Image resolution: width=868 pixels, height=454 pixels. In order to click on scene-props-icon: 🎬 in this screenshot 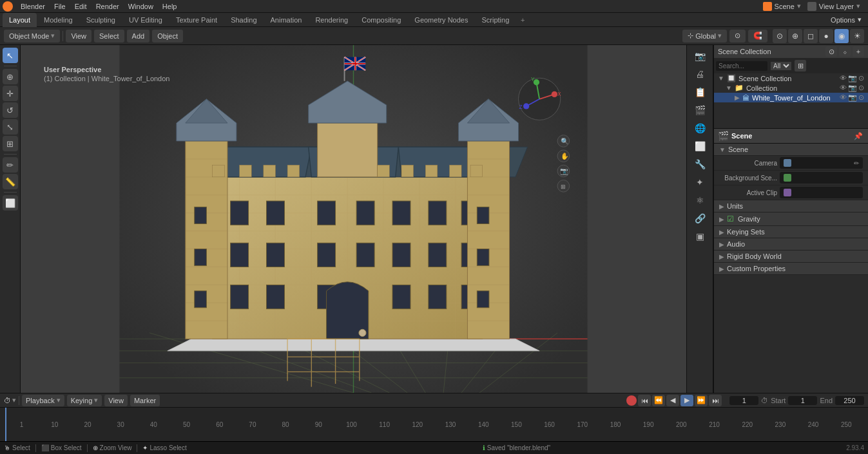, I will do `click(700, 110)`.